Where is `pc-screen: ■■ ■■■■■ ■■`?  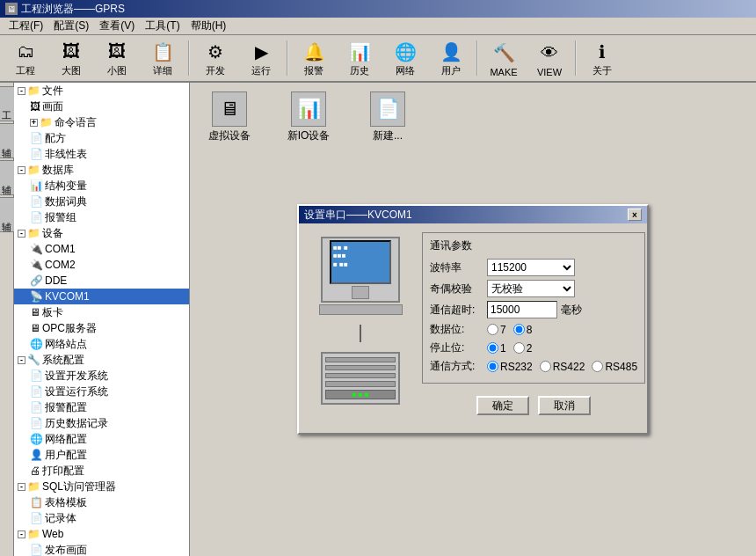 pc-screen: ■■ ■■■■■ ■■ is located at coordinates (360, 262).